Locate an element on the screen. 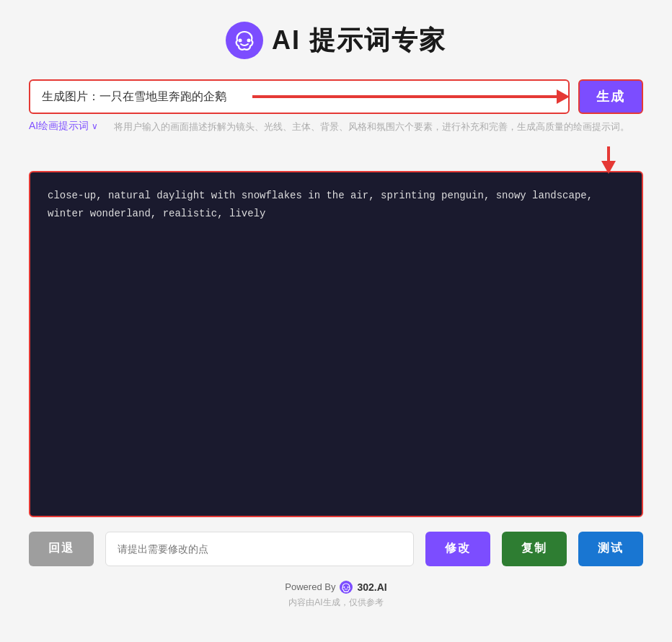  back-button: 回退 is located at coordinates (61, 549).